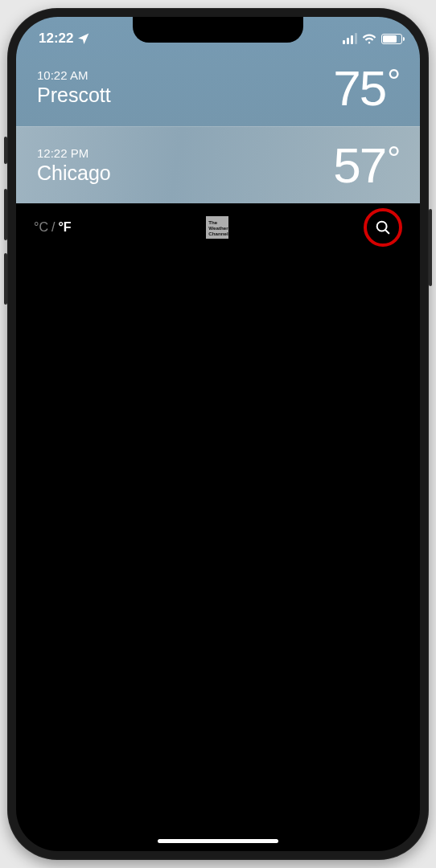 The width and height of the screenshot is (436, 868). Describe the element at coordinates (74, 76) in the screenshot. I see `city-time: 10:22 AM` at that location.